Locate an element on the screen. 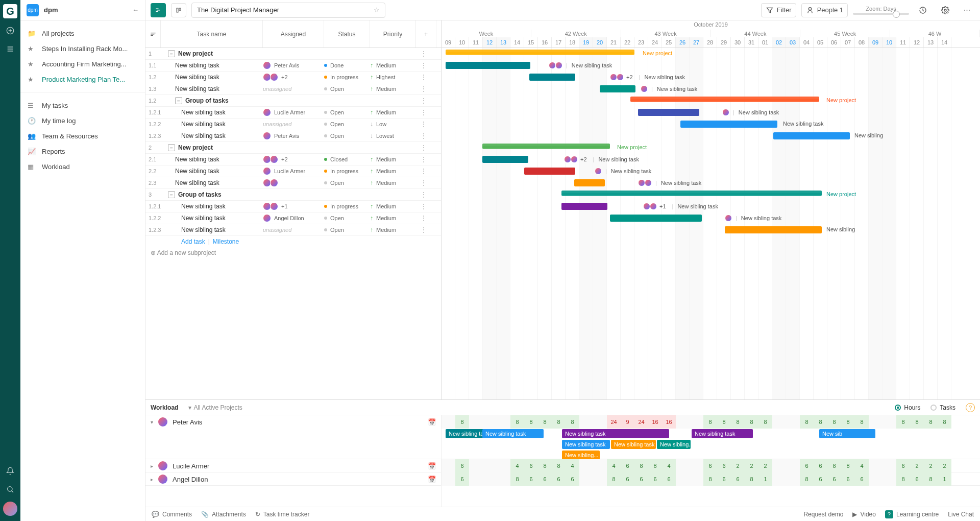 Image resolution: width=980 pixels, height=521 pixels. calendar-icon: 📅 is located at coordinates (432, 479).